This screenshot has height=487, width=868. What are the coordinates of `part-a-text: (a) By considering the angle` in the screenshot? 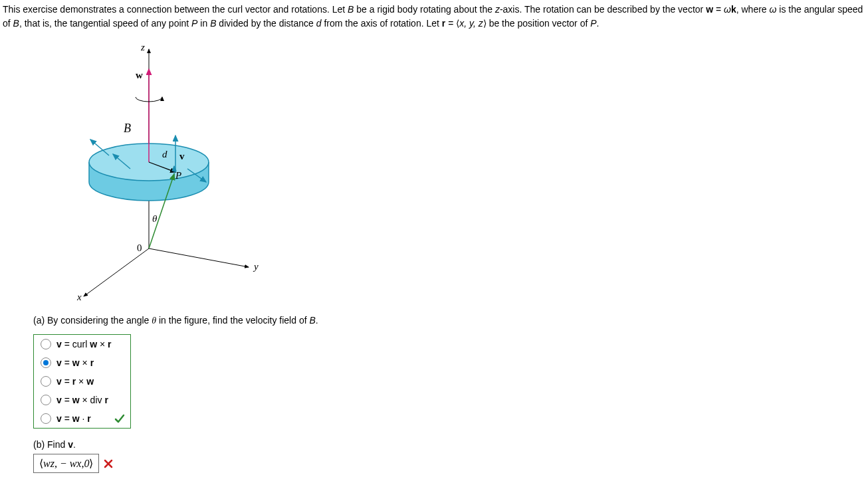 It's located at (92, 320).